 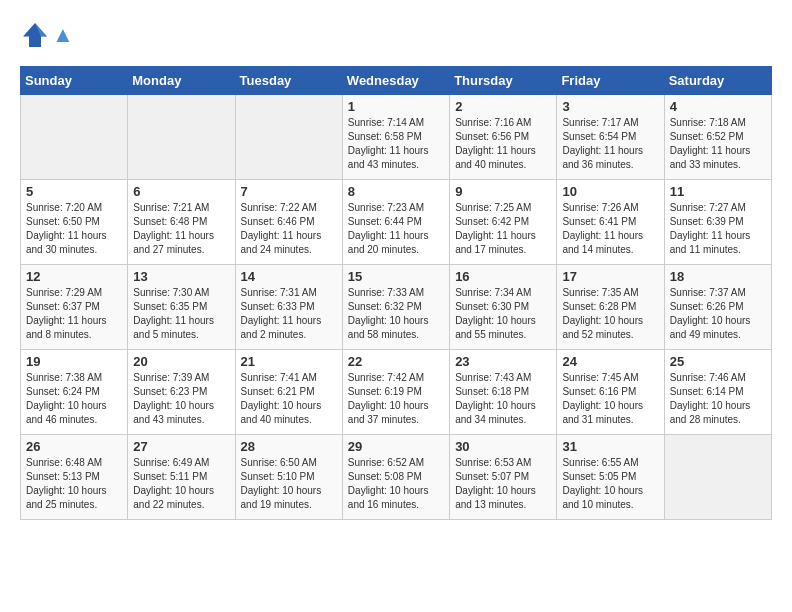 What do you see at coordinates (504, 138) in the screenshot?
I see `day-cell-2: 2Sunrise: 7:16 AM Sunset: 6:56 PM Daylig…` at bounding box center [504, 138].